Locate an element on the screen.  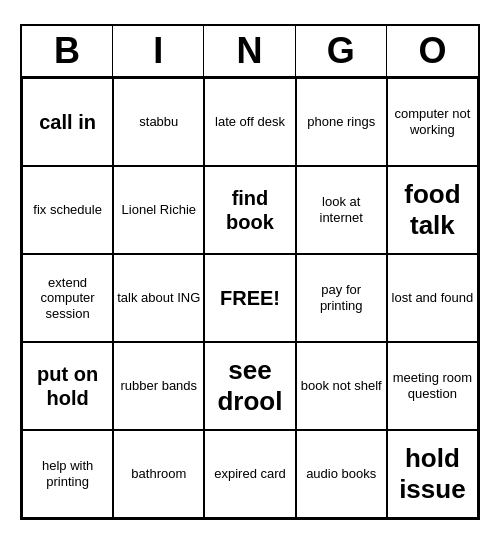
bingo-cell-14: lost and found is located at coordinates (432, 298).